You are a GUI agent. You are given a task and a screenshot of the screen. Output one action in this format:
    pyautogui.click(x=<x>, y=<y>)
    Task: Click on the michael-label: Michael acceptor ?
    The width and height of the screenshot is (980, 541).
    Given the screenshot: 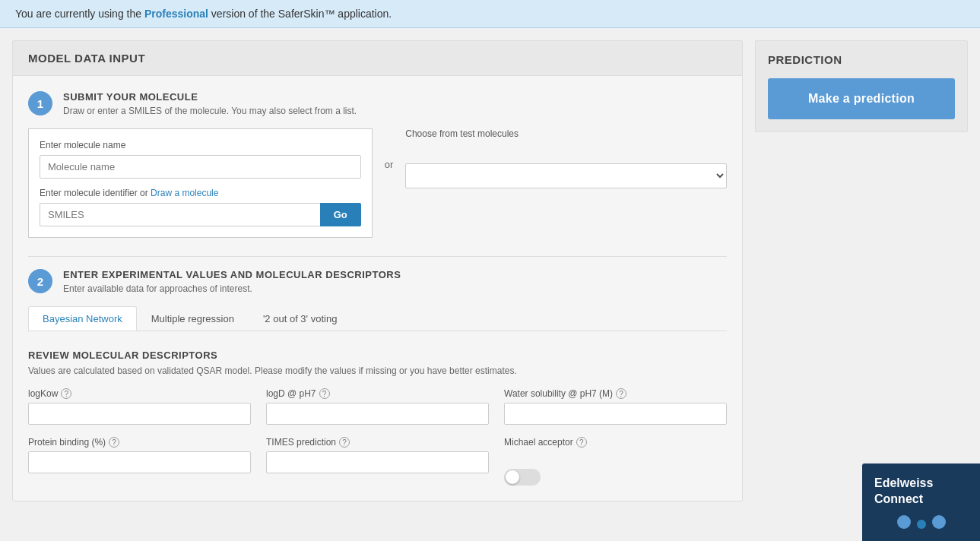 What is the action you would take?
    pyautogui.click(x=616, y=442)
    